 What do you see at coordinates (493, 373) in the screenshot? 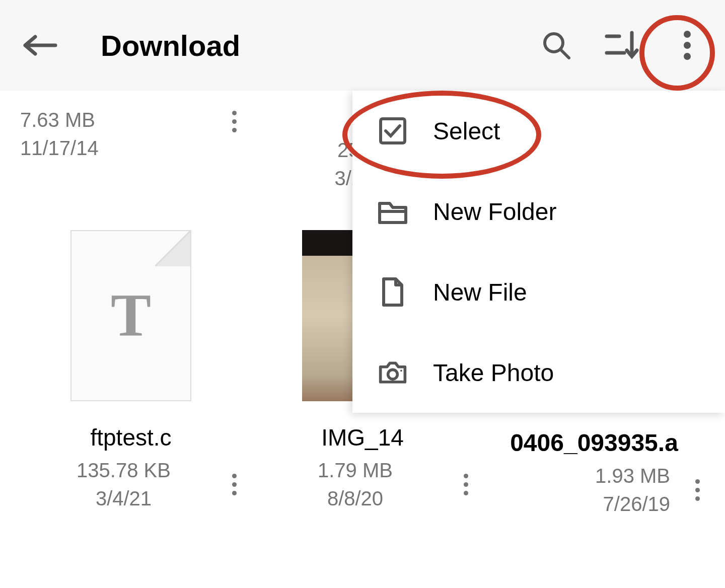
I see `menu-label: Take Photo` at bounding box center [493, 373].